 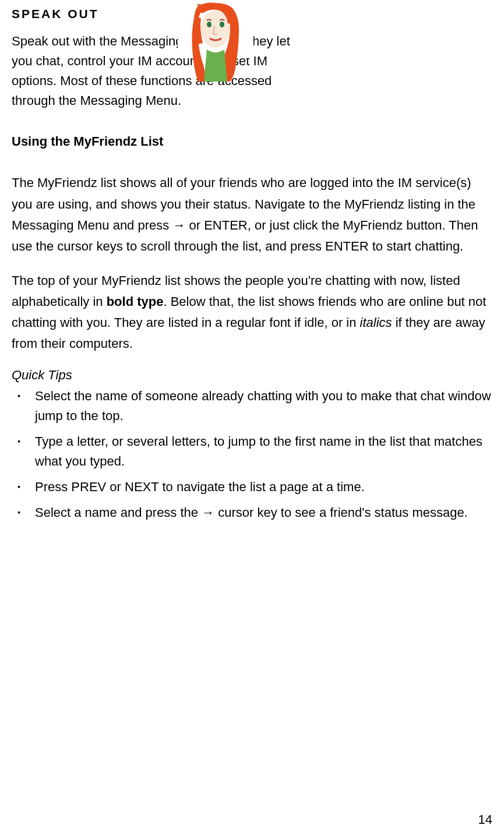 I want to click on last-item-part1: Select a name and press the, so click(x=118, y=513).